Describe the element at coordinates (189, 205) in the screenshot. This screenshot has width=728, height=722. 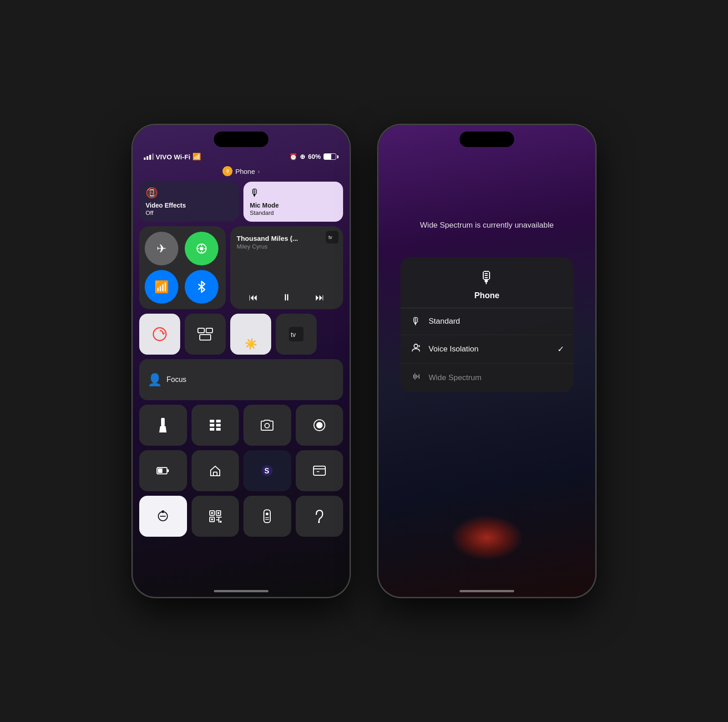
I see `video-effects-title: Video Effects` at that location.